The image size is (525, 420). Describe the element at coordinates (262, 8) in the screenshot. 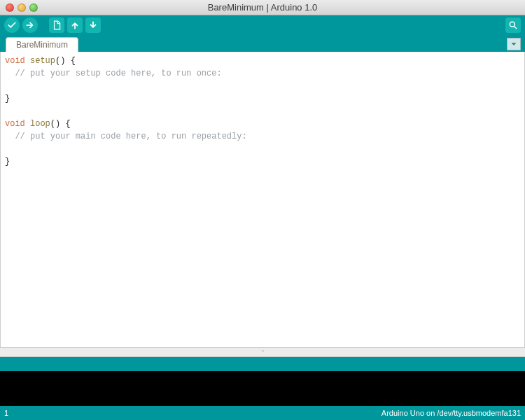

I see `window-titlebar: BareMinimum | Arduino 1.0` at that location.